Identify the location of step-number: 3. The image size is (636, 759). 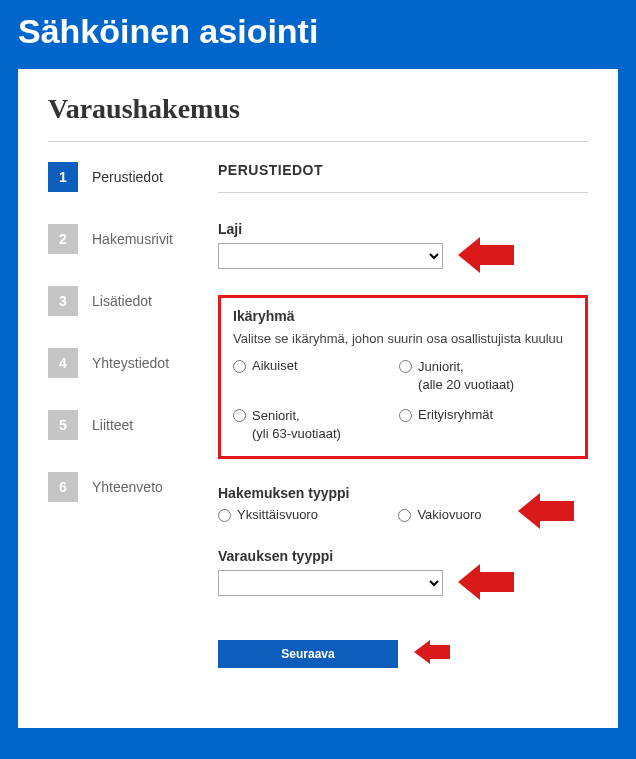
(63, 301).